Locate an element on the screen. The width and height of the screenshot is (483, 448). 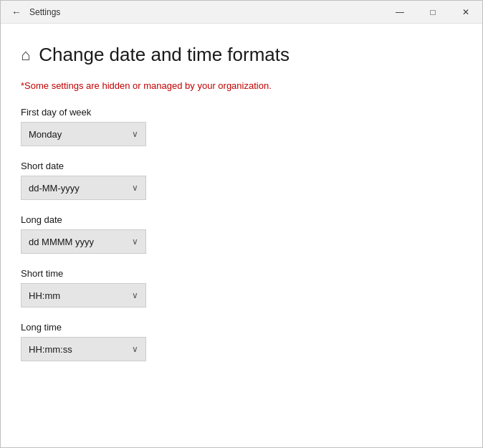
short-date-value: dd-MM-yyyy is located at coordinates (54, 188).